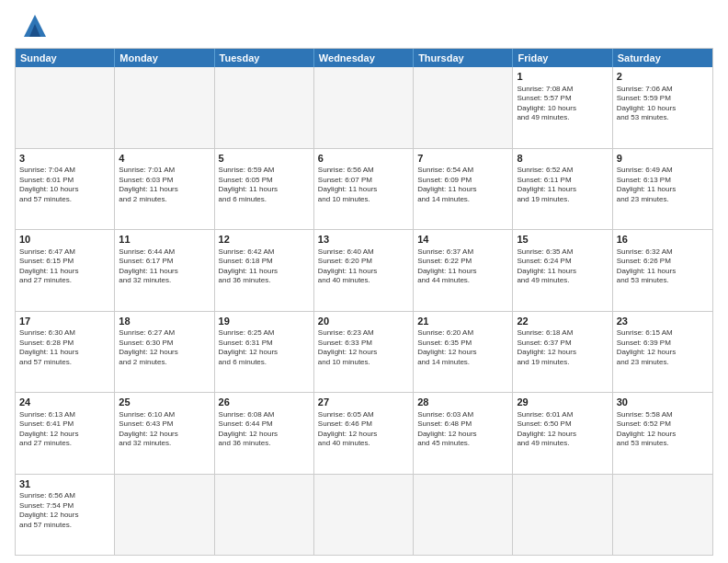 The width and height of the screenshot is (728, 563). I want to click on weekday-header-wednesday: Wednesday, so click(364, 58).